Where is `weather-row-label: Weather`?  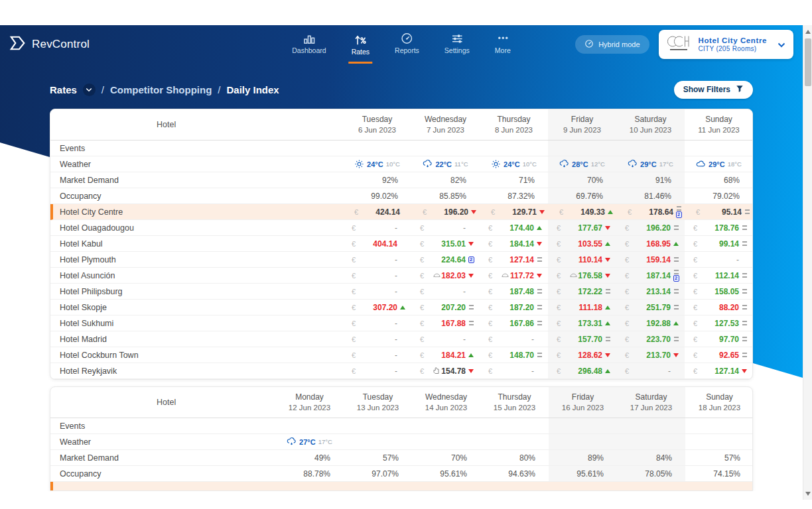
weather-row-label: Weather is located at coordinates (196, 164).